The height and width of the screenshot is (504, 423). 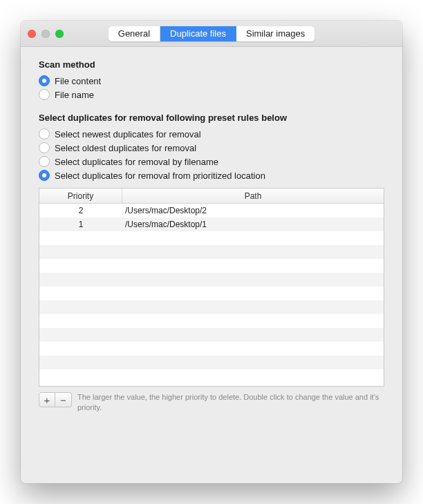 What do you see at coordinates (212, 95) in the screenshot?
I see `radio-file-name: File name` at bounding box center [212, 95].